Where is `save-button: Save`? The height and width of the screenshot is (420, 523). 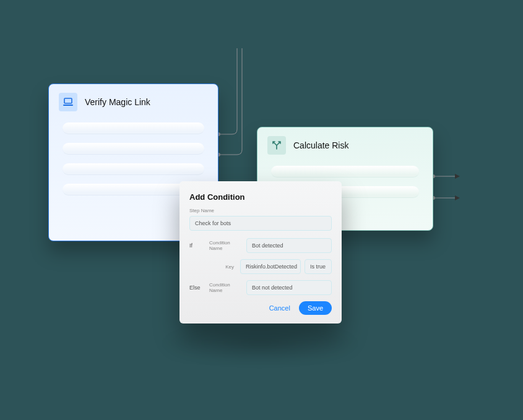 save-button: Save is located at coordinates (316, 308).